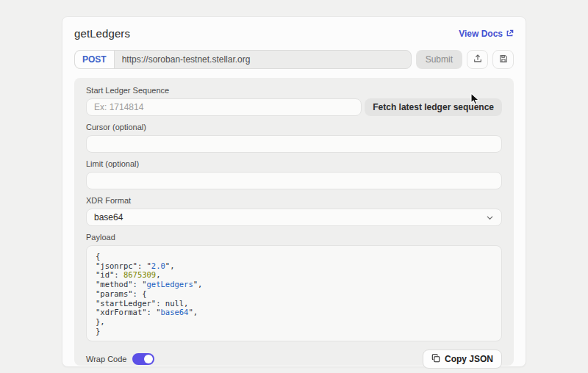  I want to click on external-link-icon, so click(510, 34).